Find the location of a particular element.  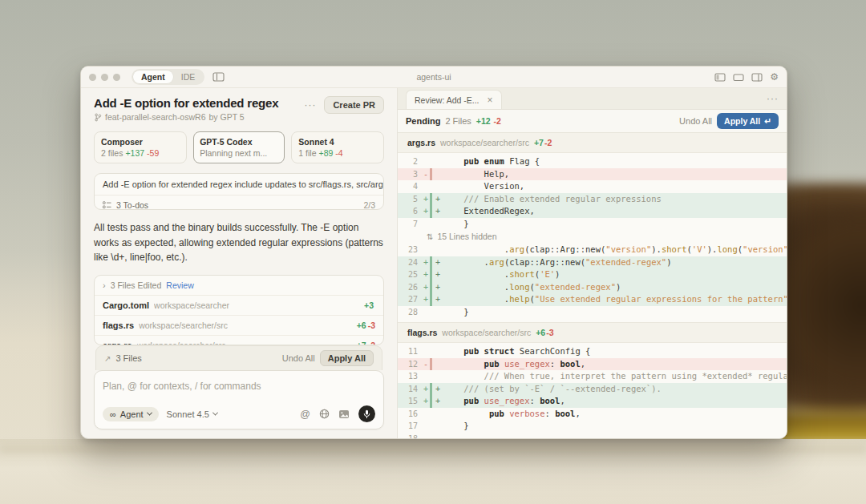

task-card: Add -E option for extended regex include… is located at coordinates (239, 192).